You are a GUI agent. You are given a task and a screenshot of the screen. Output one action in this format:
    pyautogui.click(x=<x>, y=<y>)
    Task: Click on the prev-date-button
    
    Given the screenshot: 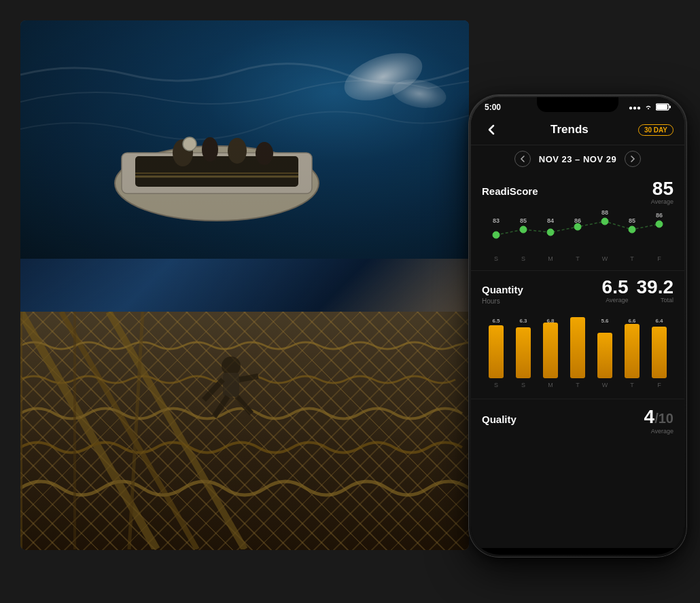 What is the action you would take?
    pyautogui.click(x=523, y=159)
    